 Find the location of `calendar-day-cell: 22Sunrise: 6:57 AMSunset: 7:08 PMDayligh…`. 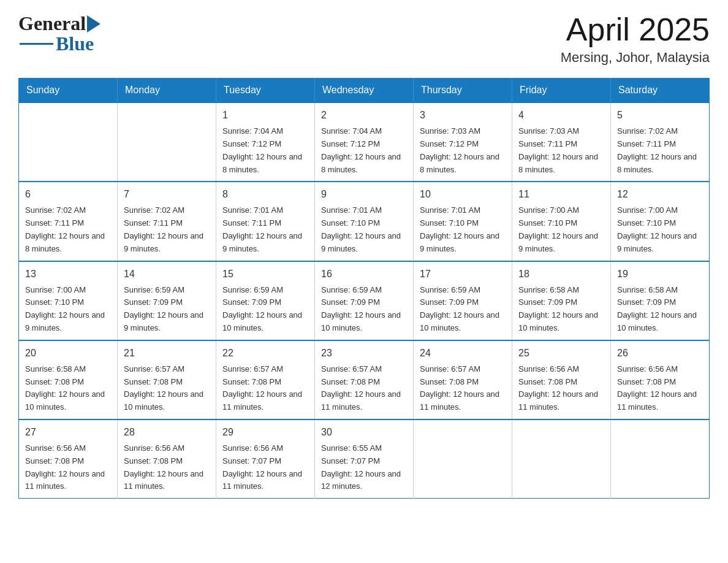

calendar-day-cell: 22Sunrise: 6:57 AMSunset: 7:08 PMDayligh… is located at coordinates (266, 380).